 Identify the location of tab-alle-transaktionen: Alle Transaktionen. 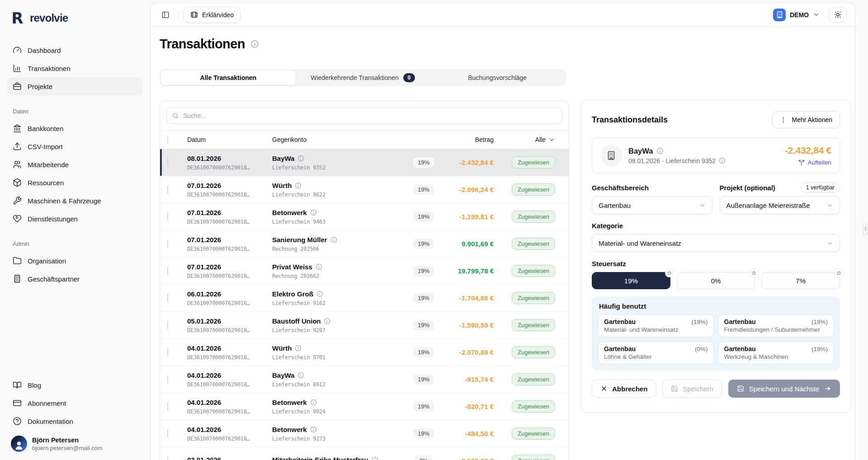
(228, 78).